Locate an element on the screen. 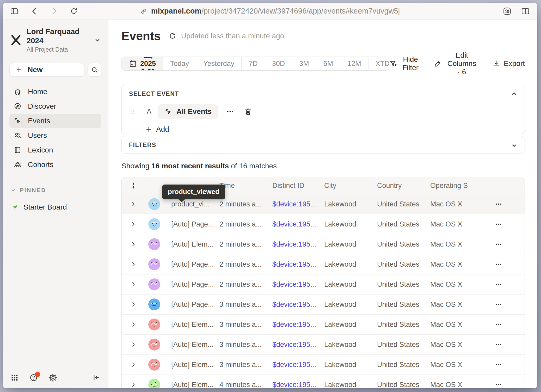 Image resolution: width=541 pixels, height=392 pixels. table-row: [Auto] Elem...2 minutes a...$device:195.… is located at coordinates (323, 244).